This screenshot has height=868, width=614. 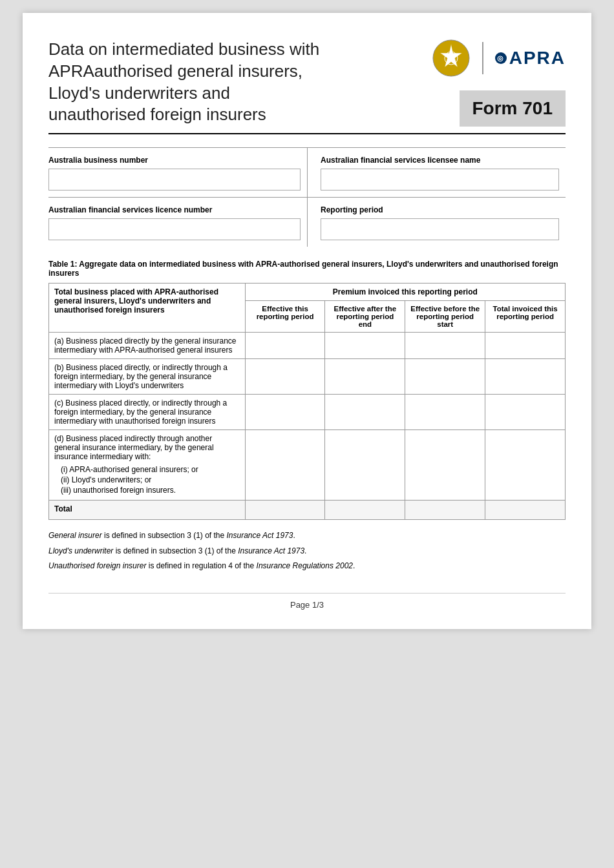 What do you see at coordinates (175, 210) in the screenshot?
I see `afsl-number-label: Australian financial services licence nu…` at bounding box center [175, 210].